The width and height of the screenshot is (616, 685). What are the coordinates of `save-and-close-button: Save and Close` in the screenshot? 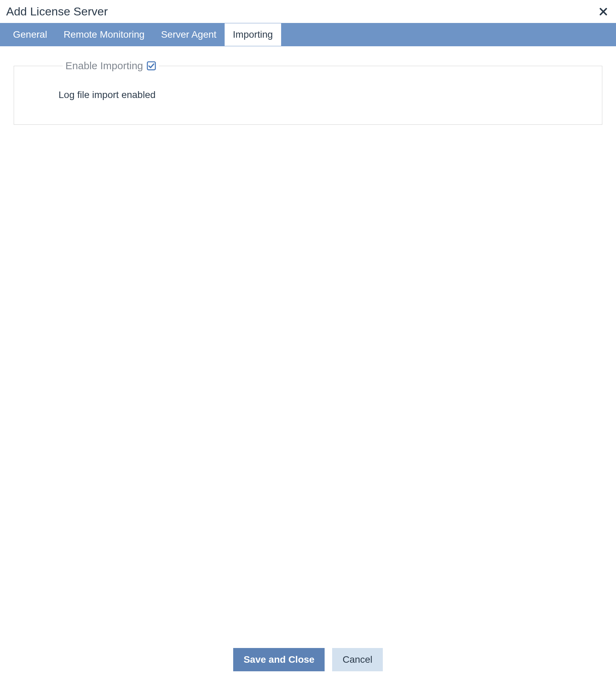 It's located at (279, 660).